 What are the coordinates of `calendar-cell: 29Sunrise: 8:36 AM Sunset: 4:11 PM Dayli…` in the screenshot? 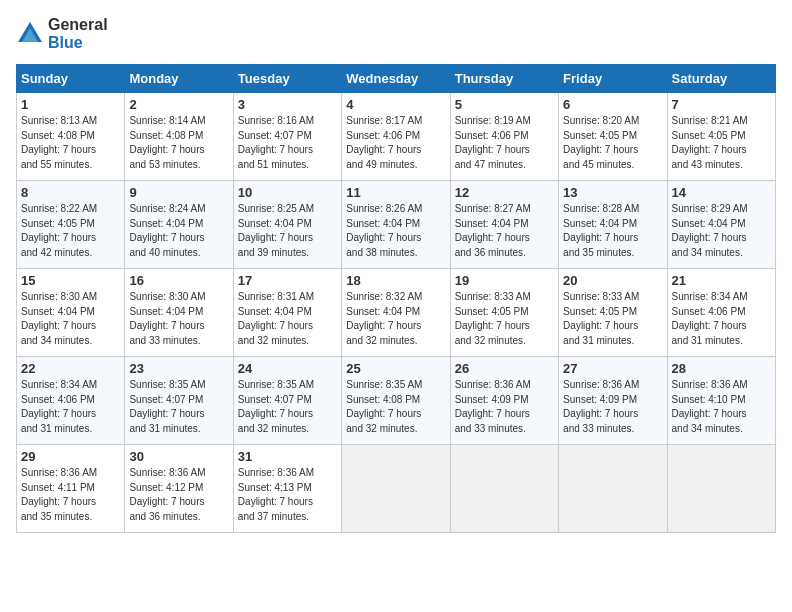 It's located at (71, 489).